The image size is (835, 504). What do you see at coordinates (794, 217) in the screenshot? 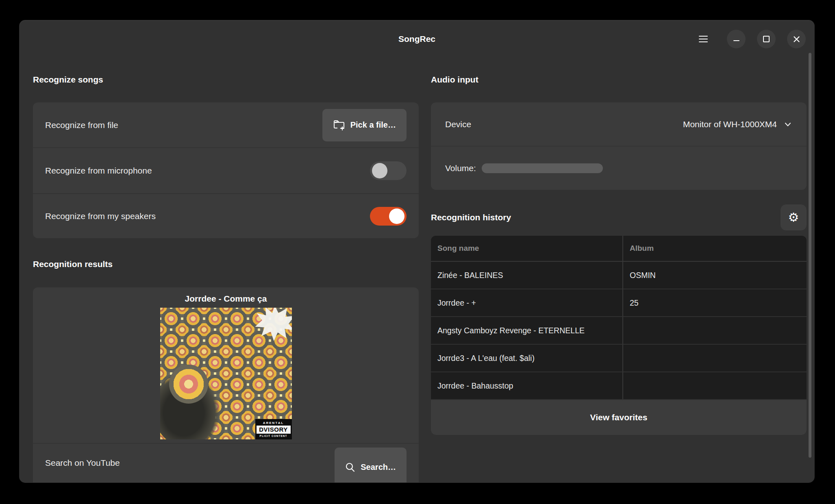
I see `history-settings-button: ⚙` at bounding box center [794, 217].